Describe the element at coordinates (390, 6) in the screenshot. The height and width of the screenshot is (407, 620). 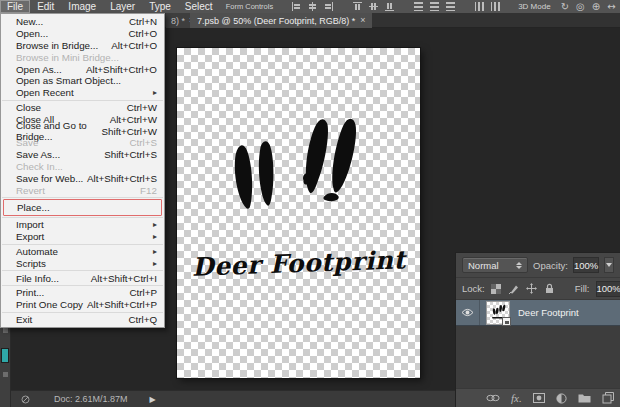
I see `align-bottom-edges-icon` at that location.